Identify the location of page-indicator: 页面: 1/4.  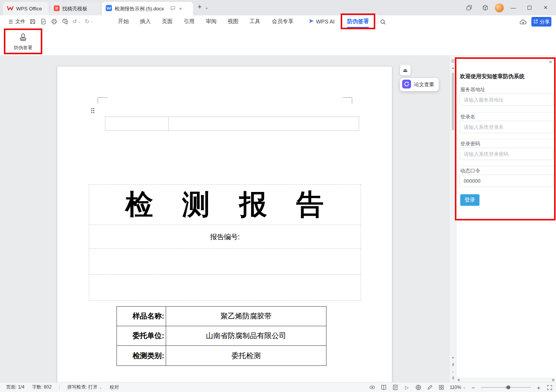
(15, 387).